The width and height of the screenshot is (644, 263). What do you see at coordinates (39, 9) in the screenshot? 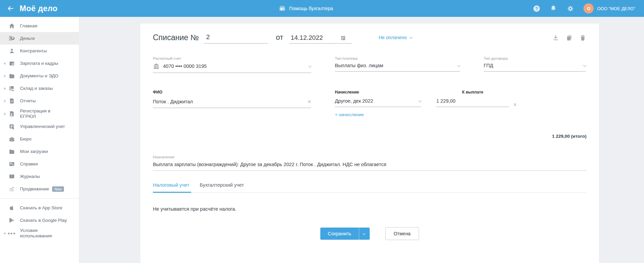
I see `app-logo: Моё дело` at bounding box center [39, 9].